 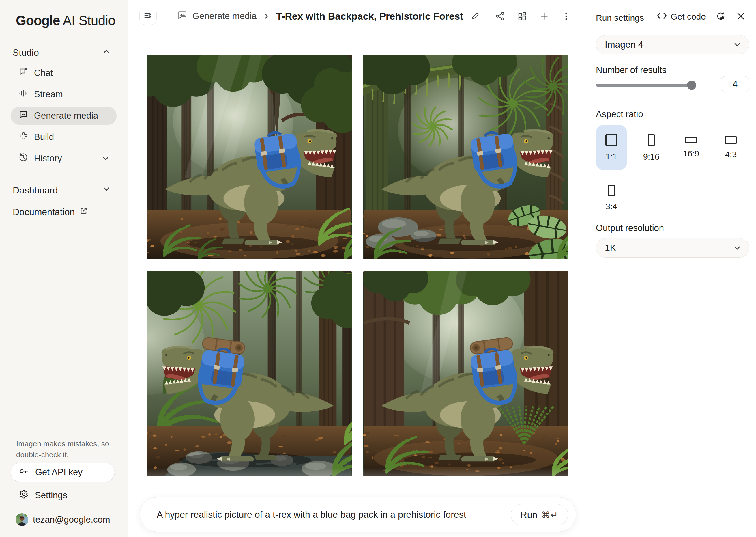 I want to click on gear-icon, so click(x=24, y=495).